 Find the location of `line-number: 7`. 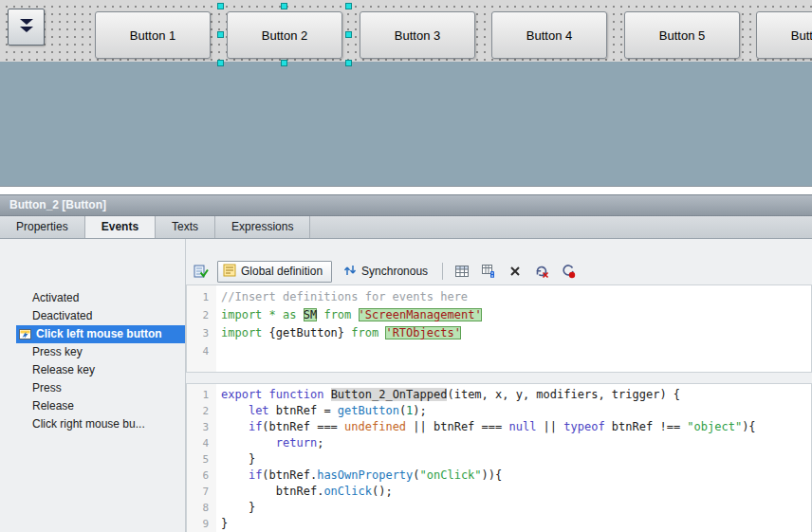

line-number: 7 is located at coordinates (201, 491).